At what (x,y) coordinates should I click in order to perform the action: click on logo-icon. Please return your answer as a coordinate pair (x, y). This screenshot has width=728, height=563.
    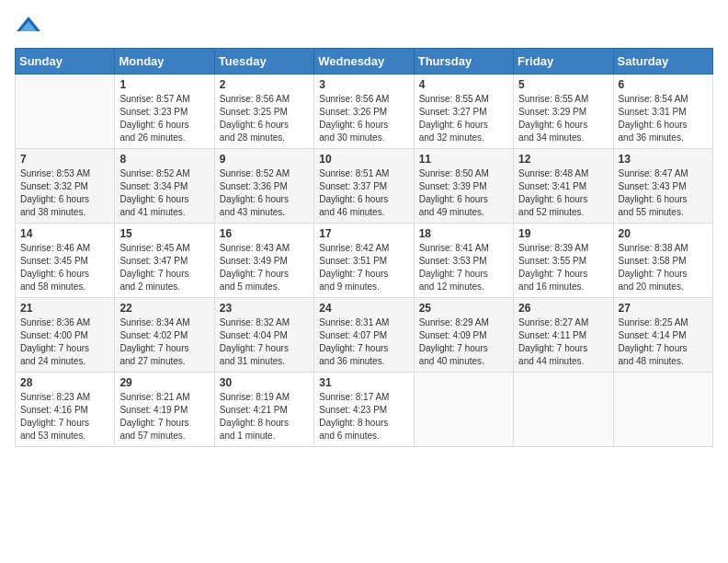
    Looking at the image, I should click on (28, 26).